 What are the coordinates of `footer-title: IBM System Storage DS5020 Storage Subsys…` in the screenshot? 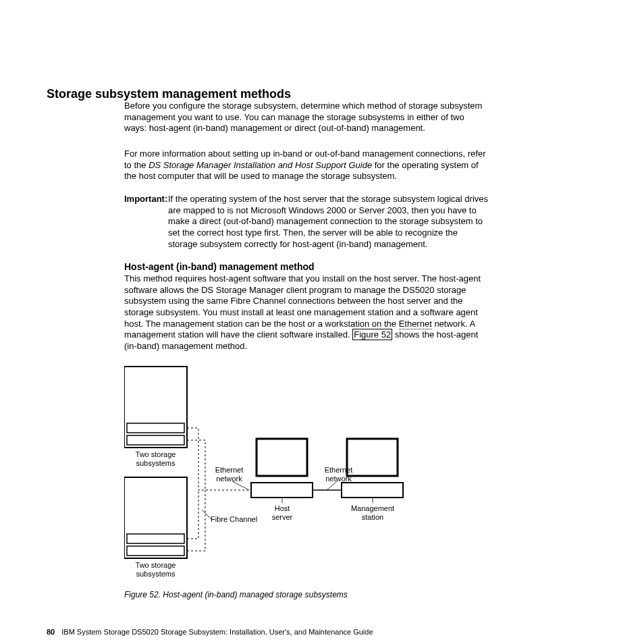 It's located at (217, 632).